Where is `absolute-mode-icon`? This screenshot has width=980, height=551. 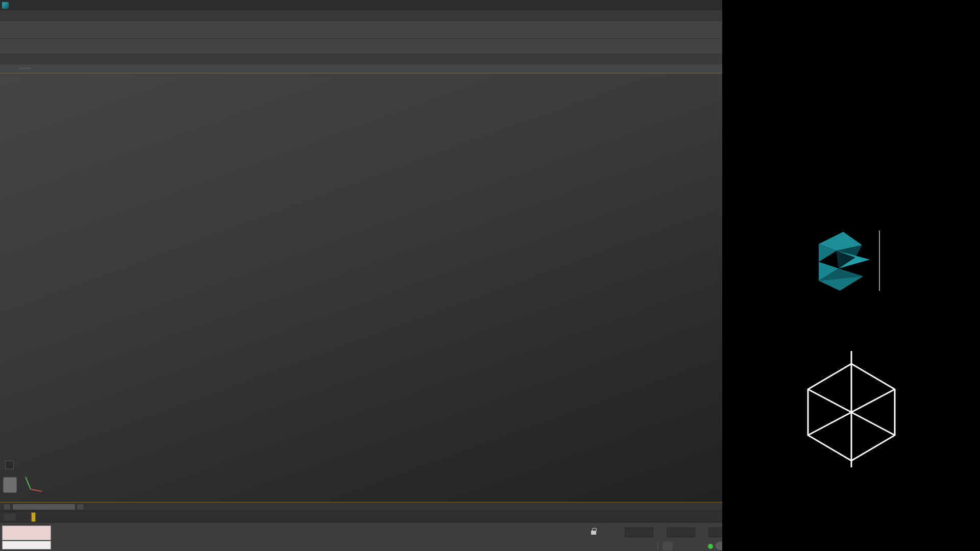
absolute-mode-icon is located at coordinates (607, 533).